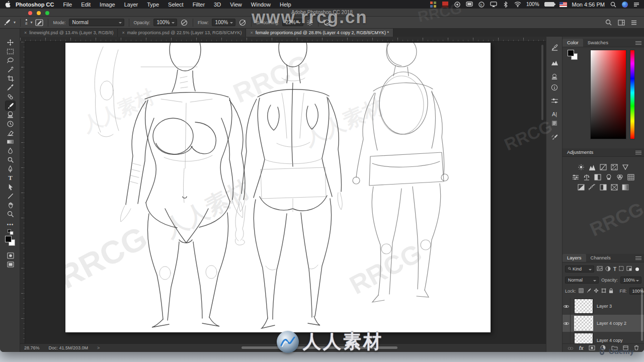  Describe the element at coordinates (10, 224) in the screenshot. I see `edit-toolbar-icon: •••` at that location.